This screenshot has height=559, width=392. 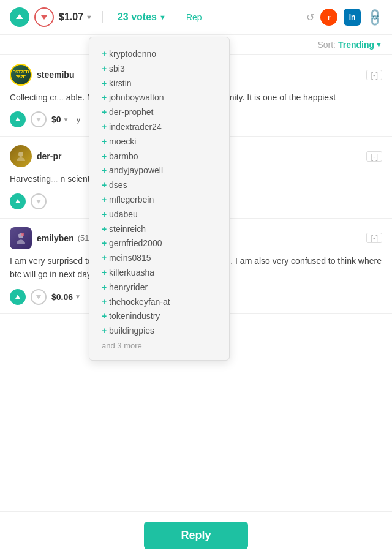 What do you see at coordinates (374, 157) in the screenshot?
I see `collapse-btn-2: [-]` at bounding box center [374, 157].